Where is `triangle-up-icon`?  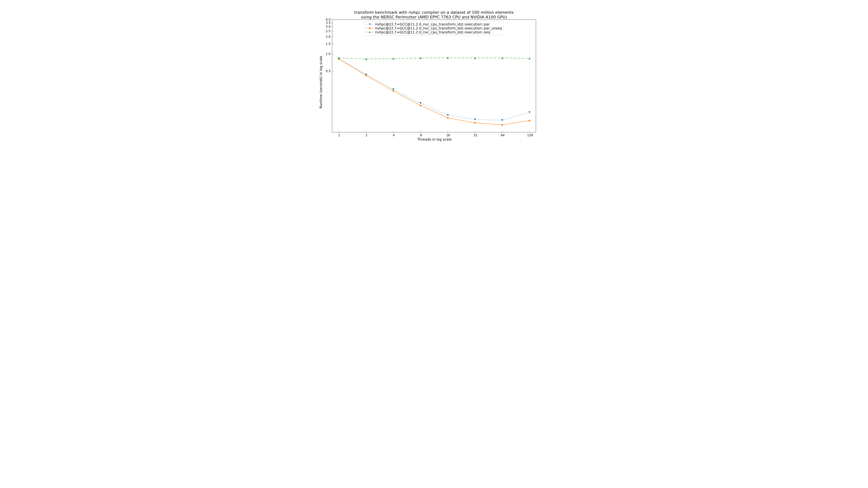 triangle-up-icon is located at coordinates (370, 32).